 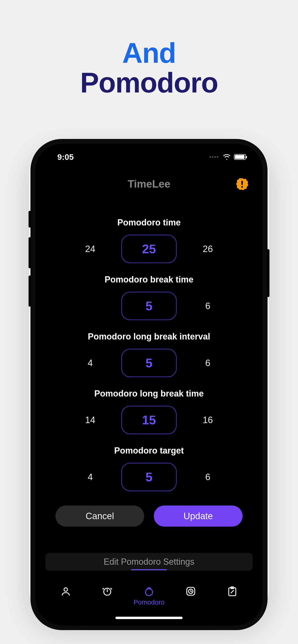 What do you see at coordinates (149, 591) in the screenshot?
I see `tomato-icon` at bounding box center [149, 591].